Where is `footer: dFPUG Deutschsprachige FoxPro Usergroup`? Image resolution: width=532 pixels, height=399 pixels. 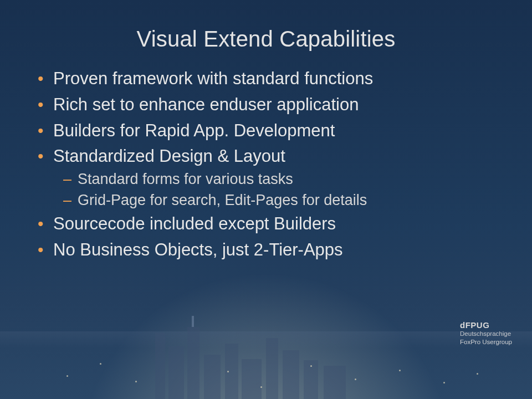
footer: dFPUG Deutschsprachige FoxPro Usergroup is located at coordinates (486, 333).